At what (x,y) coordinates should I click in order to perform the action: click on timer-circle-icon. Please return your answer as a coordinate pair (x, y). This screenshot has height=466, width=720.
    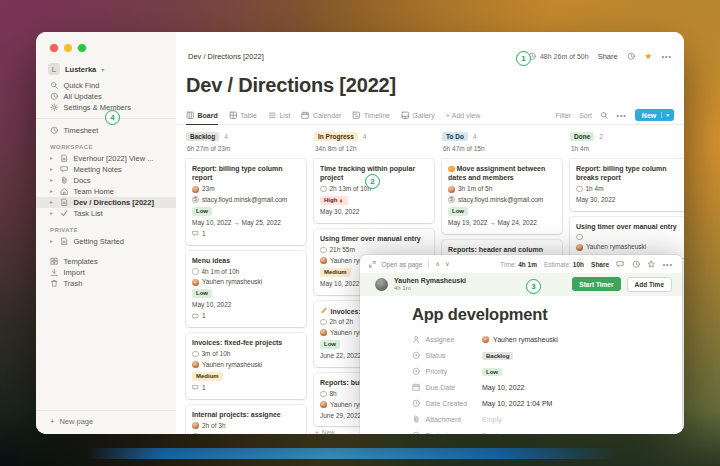
    Looking at the image, I should click on (324, 394).